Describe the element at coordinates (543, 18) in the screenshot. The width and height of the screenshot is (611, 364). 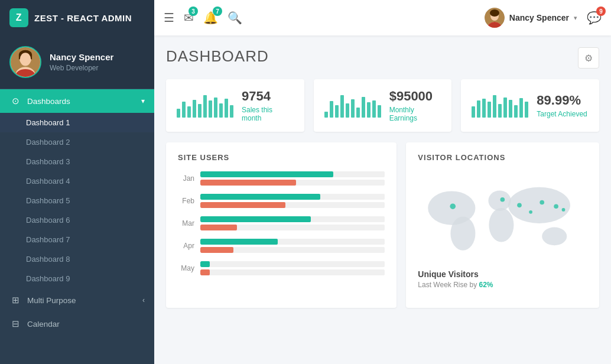
I see `header-right: Nancy Spencer ▾ 💬 9` at that location.